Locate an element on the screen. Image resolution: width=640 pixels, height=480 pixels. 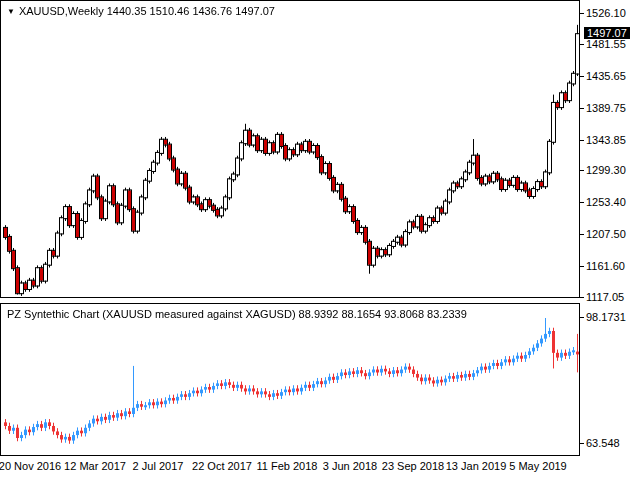
axis-tick-label: 1117.05 is located at coordinates (613, 297).